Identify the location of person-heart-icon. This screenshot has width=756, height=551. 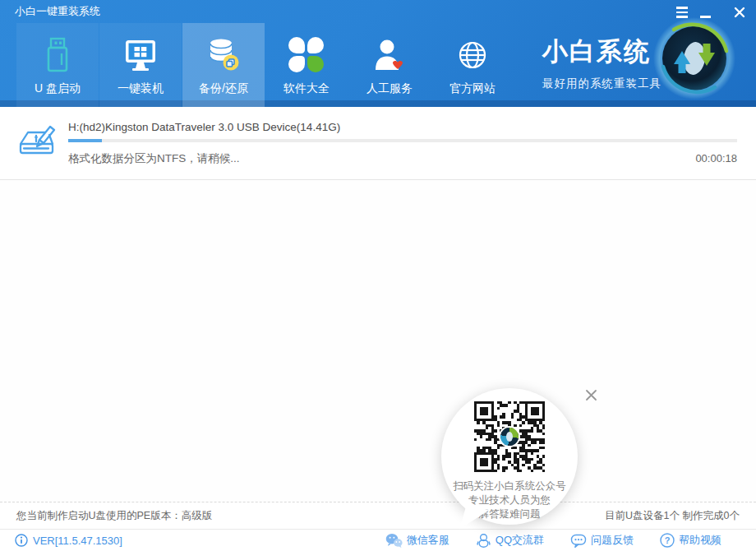
(390, 55).